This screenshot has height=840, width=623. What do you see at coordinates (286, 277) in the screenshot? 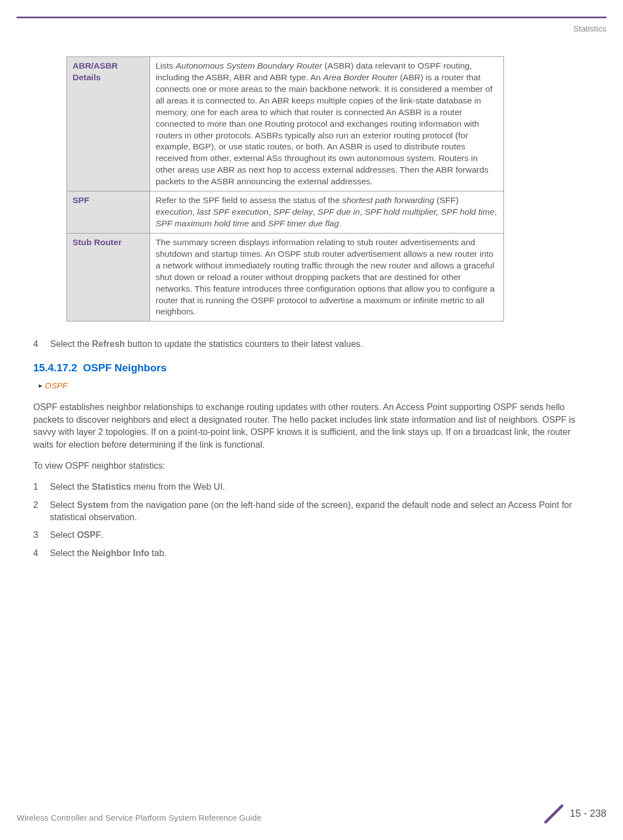
I see `table-row: Stub RouterThe summary screen displays i…` at bounding box center [286, 277].